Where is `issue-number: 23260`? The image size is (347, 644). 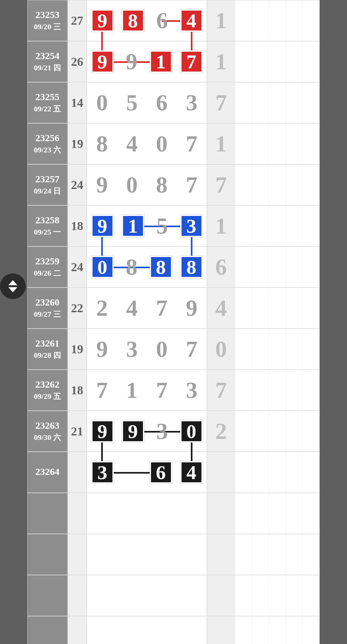
issue-number: 23260 is located at coordinates (48, 302).